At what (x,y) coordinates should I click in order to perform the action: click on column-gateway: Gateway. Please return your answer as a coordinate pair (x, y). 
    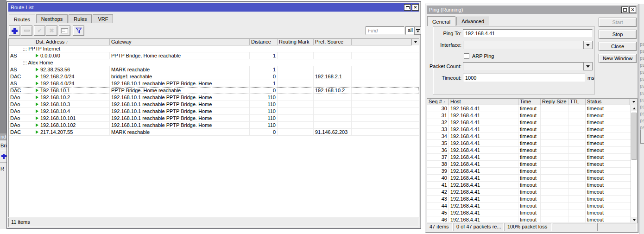
    Looking at the image, I should click on (180, 42).